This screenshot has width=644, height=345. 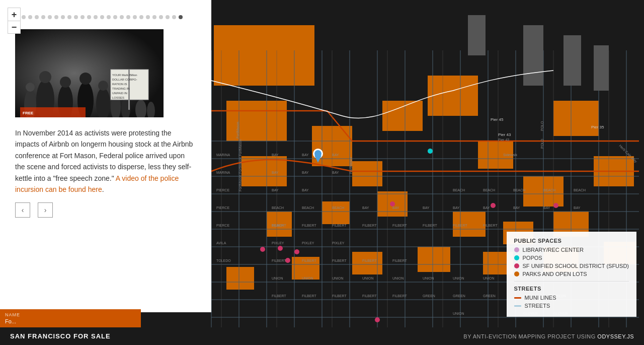 What do you see at coordinates (572, 274) in the screenshot?
I see `legend-item: PARKS AND OPEN LOTS` at bounding box center [572, 274].